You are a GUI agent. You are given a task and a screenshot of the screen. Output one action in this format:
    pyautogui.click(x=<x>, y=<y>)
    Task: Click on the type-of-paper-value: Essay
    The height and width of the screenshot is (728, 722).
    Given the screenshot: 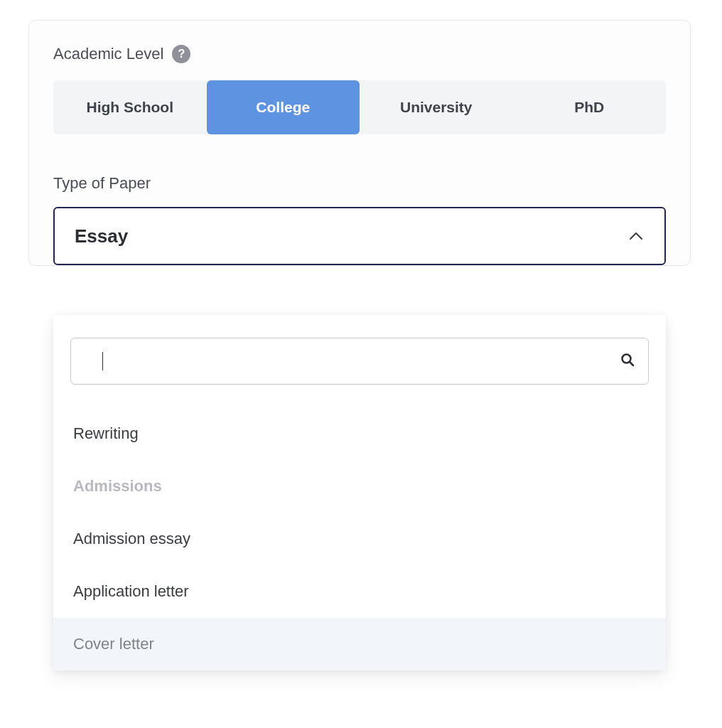 What is the action you would take?
    pyautogui.click(x=101, y=236)
    